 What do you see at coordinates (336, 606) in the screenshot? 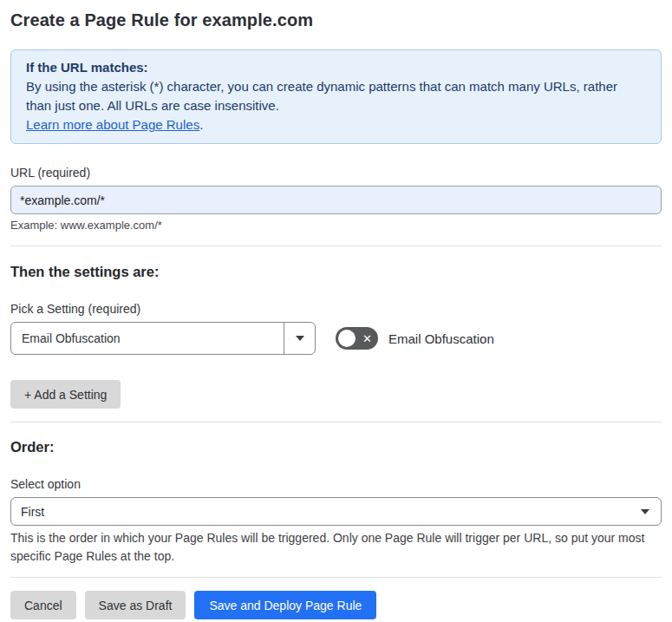
I see `footer-actions: Cancel Save as Draft Save and Deploy Pag…` at bounding box center [336, 606].